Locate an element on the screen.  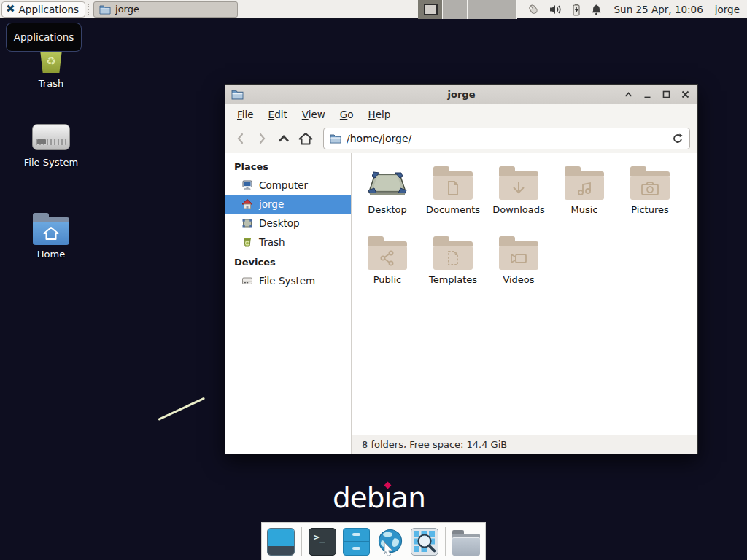
trash-icon is located at coordinates (247, 242).